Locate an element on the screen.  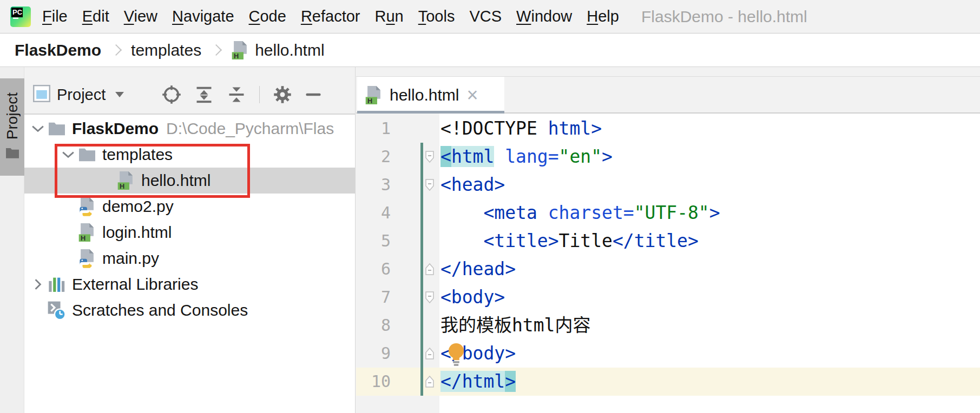
menu-file: File is located at coordinates (55, 16).